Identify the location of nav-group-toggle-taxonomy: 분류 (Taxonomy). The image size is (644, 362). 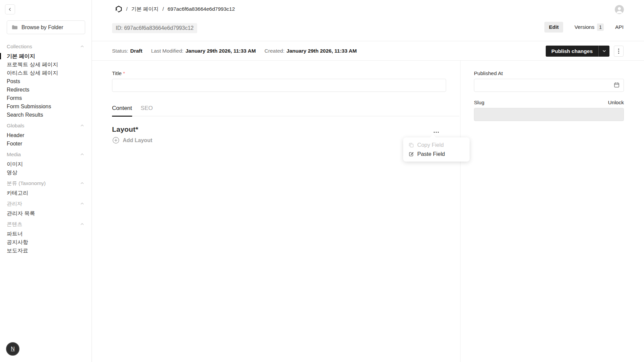
(46, 183).